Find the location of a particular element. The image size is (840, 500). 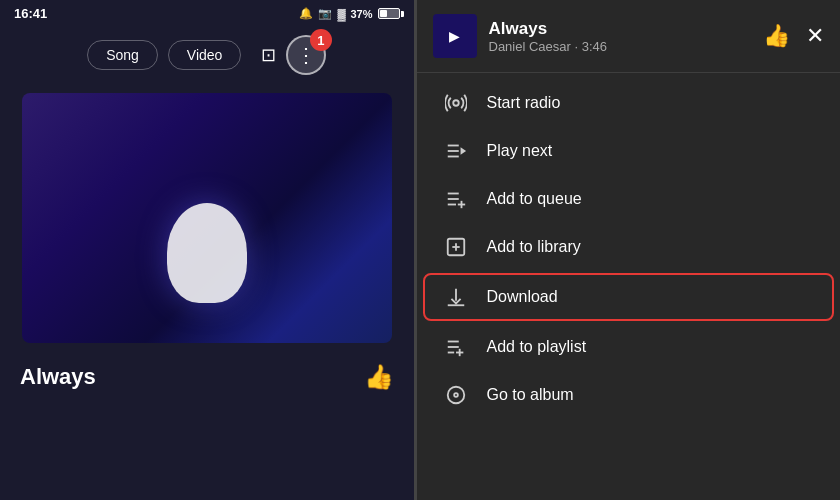

menu-item-play-next: Play next is located at coordinates (628, 151).